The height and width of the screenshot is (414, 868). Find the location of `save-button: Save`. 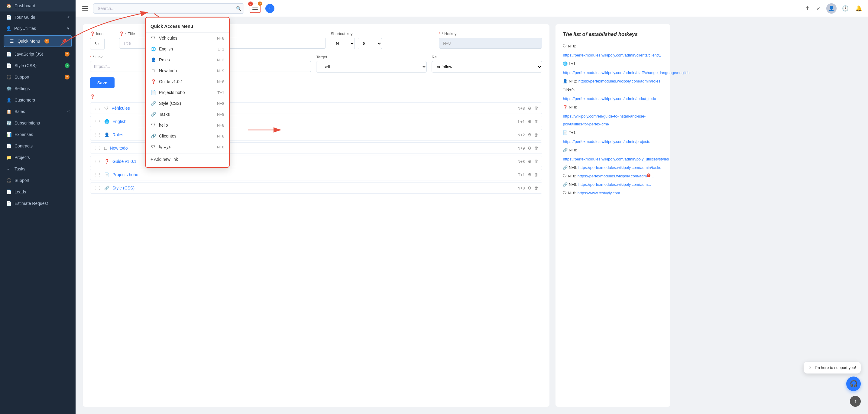

save-button: Save is located at coordinates (102, 83).